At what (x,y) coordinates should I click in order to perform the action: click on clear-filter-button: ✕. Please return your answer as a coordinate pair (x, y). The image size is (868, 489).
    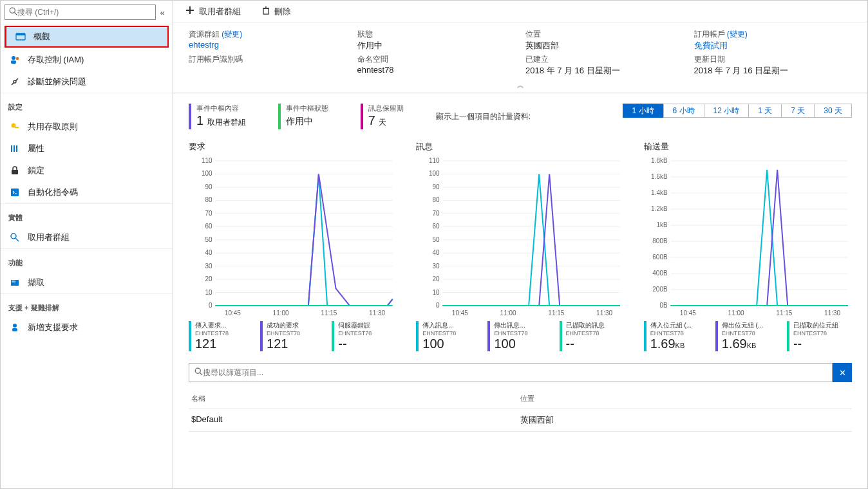
    Looking at the image, I should click on (842, 373).